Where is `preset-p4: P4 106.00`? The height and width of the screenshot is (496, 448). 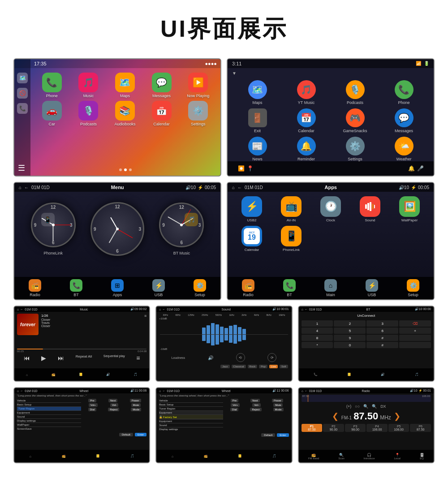
preset-p4: P4 106.00 is located at coordinates (377, 428).